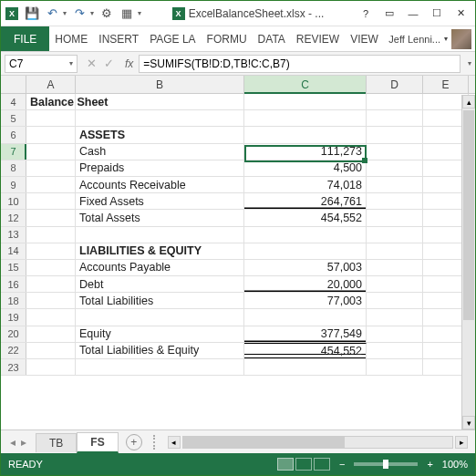  I want to click on redo-icon: ↷, so click(79, 14).